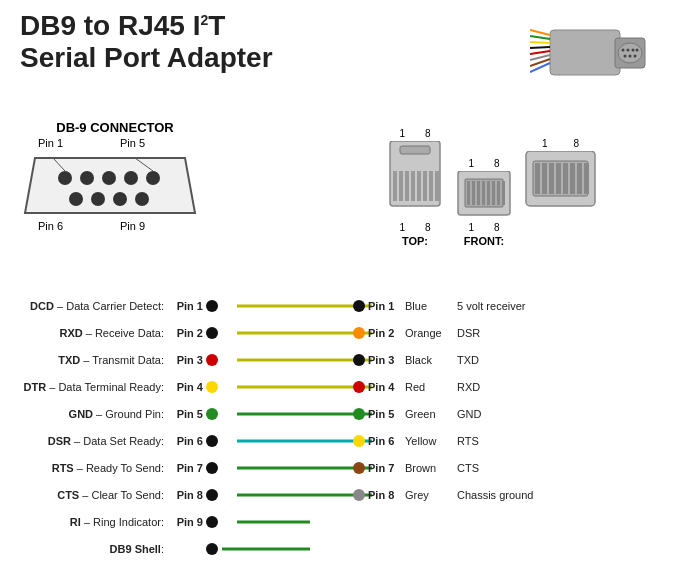  What do you see at coordinates (385, 495) in the screenshot?
I see `rj45-pin-label-7: Pin 8` at bounding box center [385, 495].